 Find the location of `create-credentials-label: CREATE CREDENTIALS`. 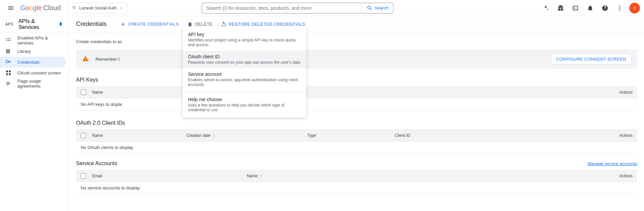

create-credentials-label: CREATE CREDENTIALS is located at coordinates (153, 24).